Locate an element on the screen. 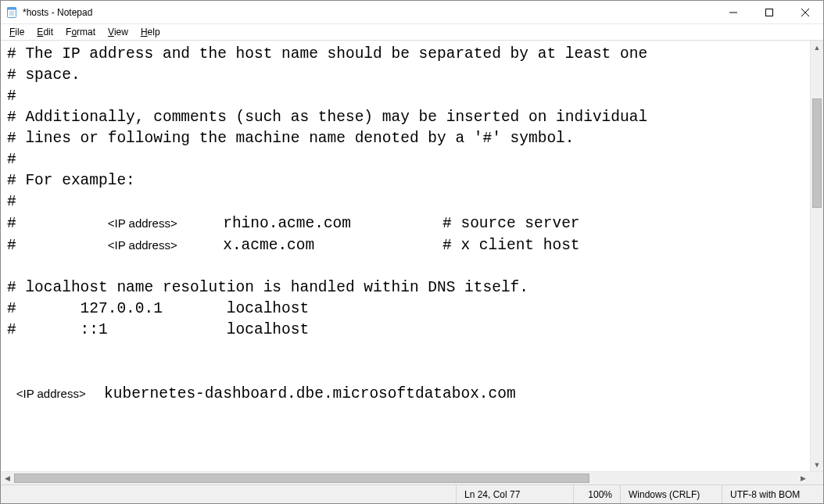 The height and width of the screenshot is (504, 824). status-bar: Ln 24, Col 77 100% Windows (CRLF) UTF-8 … is located at coordinates (412, 494).